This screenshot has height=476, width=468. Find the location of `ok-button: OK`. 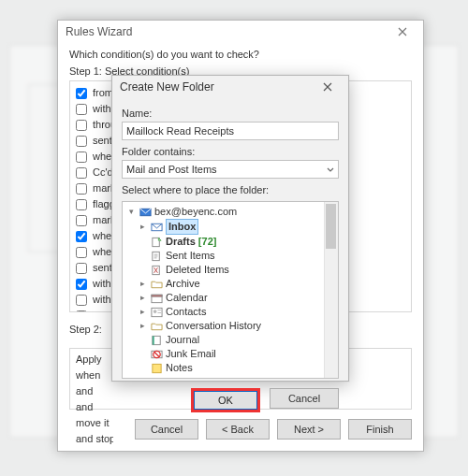

ok-button: OK is located at coordinates (226, 400).